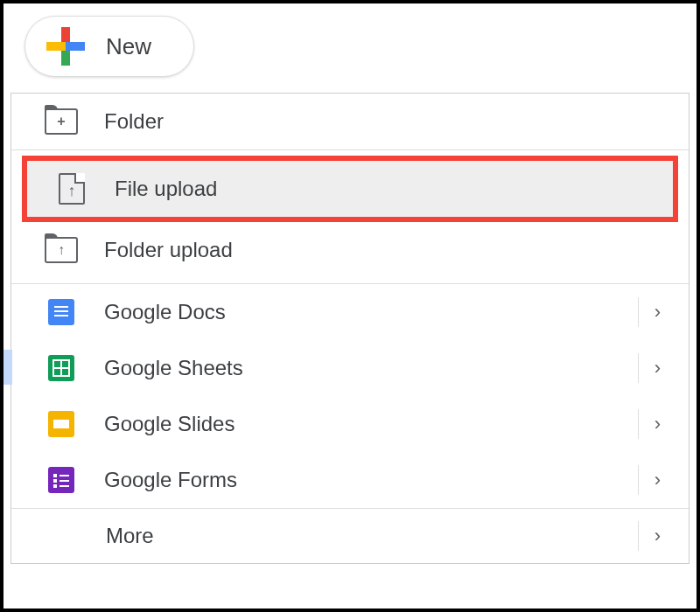 The height and width of the screenshot is (612, 700). I want to click on menu-item-folder: + Folder, so click(350, 122).